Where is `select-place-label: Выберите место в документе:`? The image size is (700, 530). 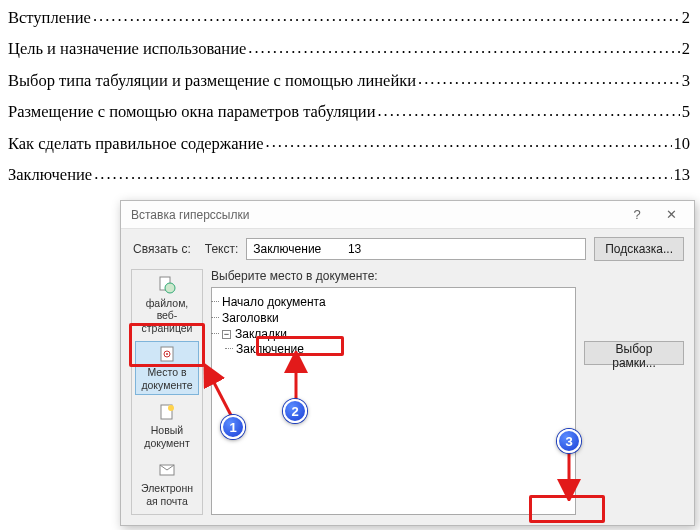 select-place-label: Выберите место в документе: is located at coordinates (394, 276).